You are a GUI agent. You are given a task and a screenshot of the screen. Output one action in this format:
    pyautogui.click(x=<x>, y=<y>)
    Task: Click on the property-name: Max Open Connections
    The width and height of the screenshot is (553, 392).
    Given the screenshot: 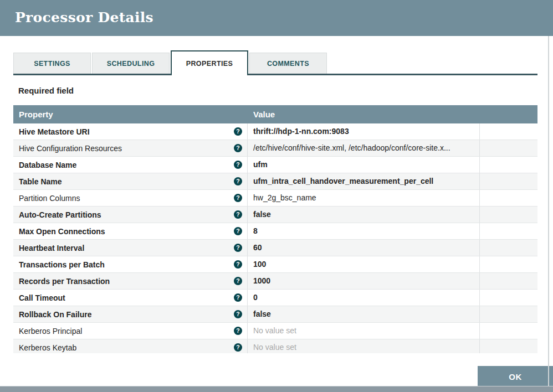 What is the action you would take?
    pyautogui.click(x=62, y=231)
    